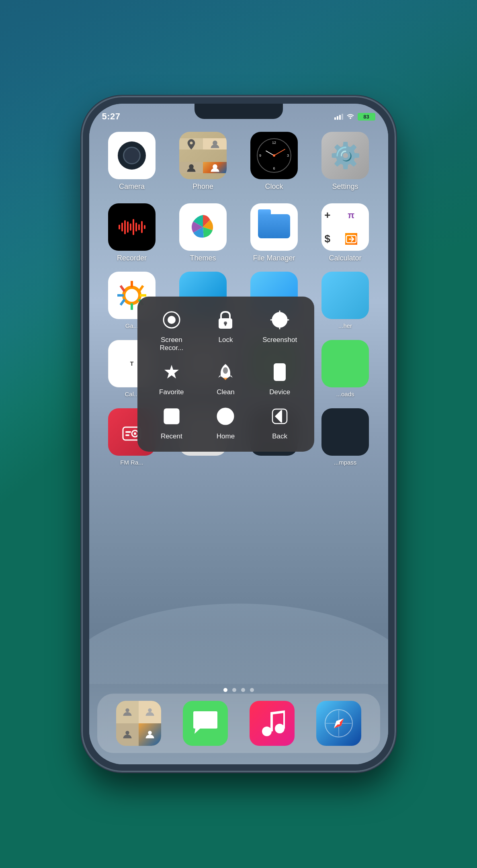 The image size is (477, 868). Describe the element at coordinates (172, 320) in the screenshot. I see `screen-record-icon` at that location.